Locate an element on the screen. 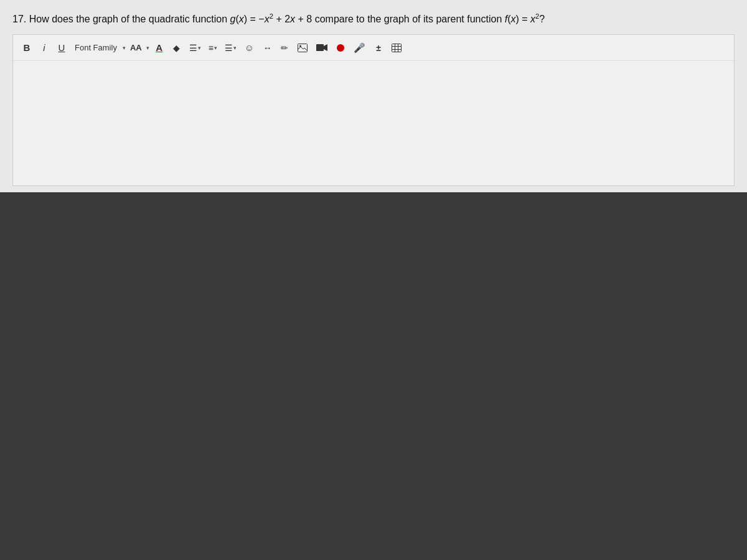  font-size-group: ▾ AA ▾ is located at coordinates (136, 48).